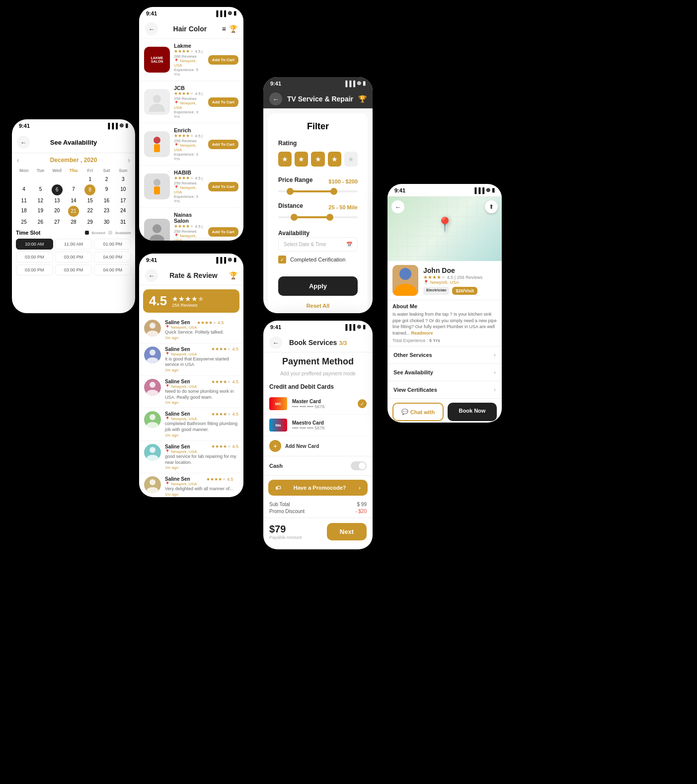  Describe the element at coordinates (90, 190) in the screenshot. I see `cal-day-8: 8` at that location.